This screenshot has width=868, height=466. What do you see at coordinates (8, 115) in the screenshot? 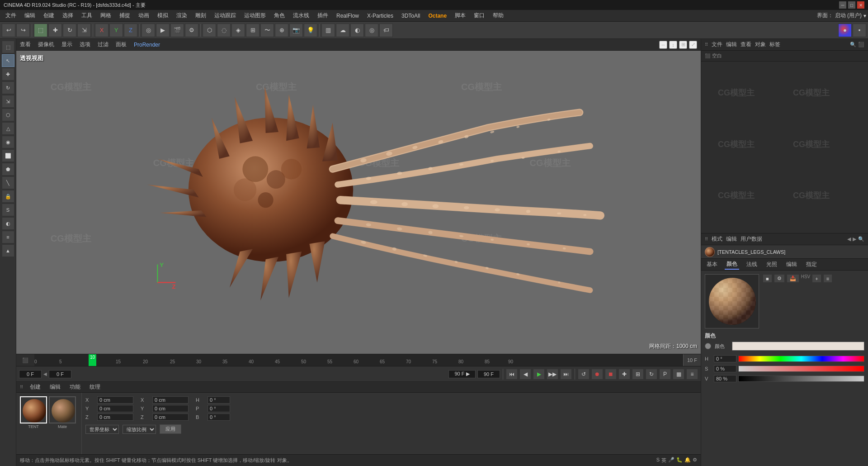
I see `tool-polygon: ⬡` at bounding box center [8, 115].